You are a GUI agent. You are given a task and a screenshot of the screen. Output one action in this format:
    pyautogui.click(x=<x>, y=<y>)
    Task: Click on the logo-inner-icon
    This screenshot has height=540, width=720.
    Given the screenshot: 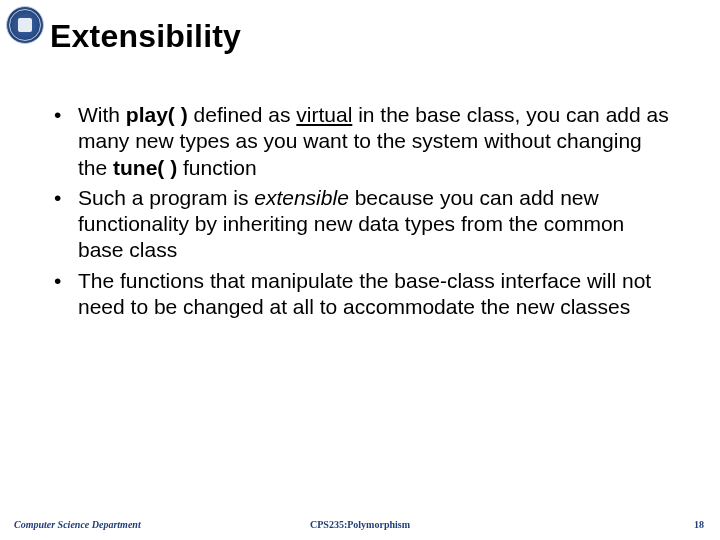 What is the action you would take?
    pyautogui.click(x=25, y=25)
    